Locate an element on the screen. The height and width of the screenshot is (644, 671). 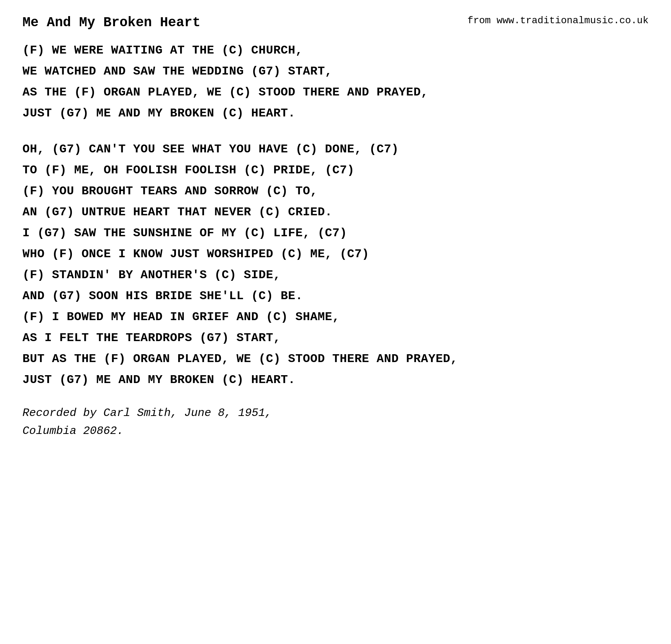
lyric-line: I (G7) SAW THE SUNSHINE OF MY (C) LIFE, … is located at coordinates (336, 233).